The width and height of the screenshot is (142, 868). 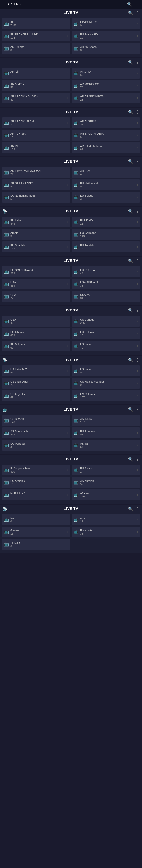 What do you see at coordinates (106, 36) in the screenshot?
I see `channel-eu-france-hd: 📺 EU France HD 197 ›` at bounding box center [106, 36].